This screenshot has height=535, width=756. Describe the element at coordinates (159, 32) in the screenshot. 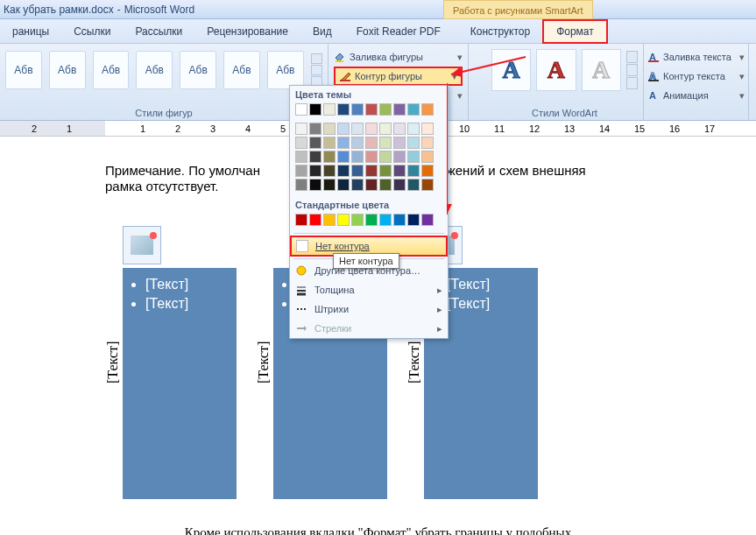

I see `tab-mailings: Рассылки` at that location.